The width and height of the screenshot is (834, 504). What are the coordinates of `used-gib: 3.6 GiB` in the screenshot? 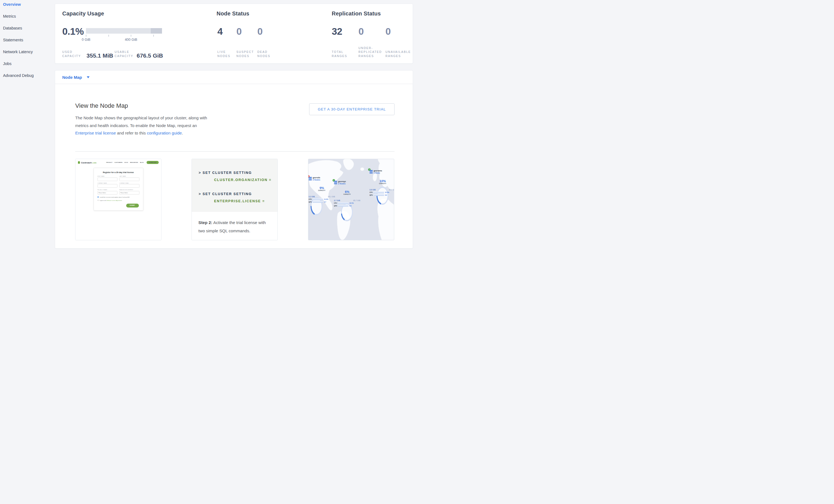 It's located at (372, 190).